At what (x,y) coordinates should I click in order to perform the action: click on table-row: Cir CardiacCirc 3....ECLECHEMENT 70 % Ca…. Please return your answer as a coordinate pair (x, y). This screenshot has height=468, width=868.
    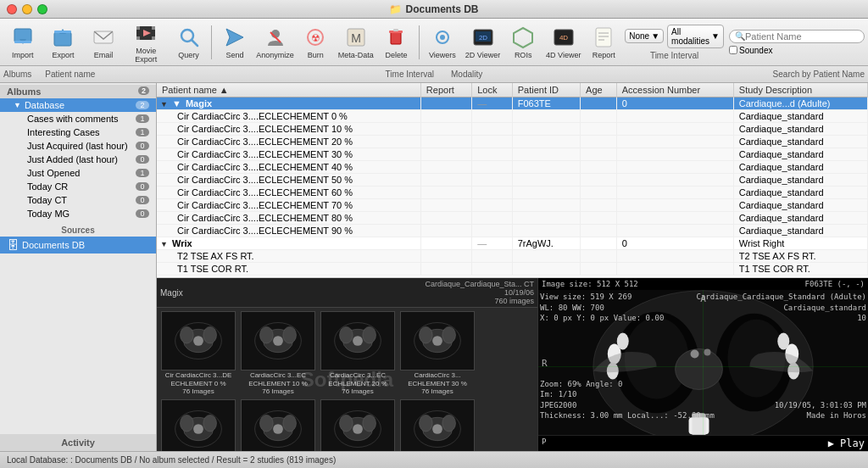
    Looking at the image, I should click on (512, 205).